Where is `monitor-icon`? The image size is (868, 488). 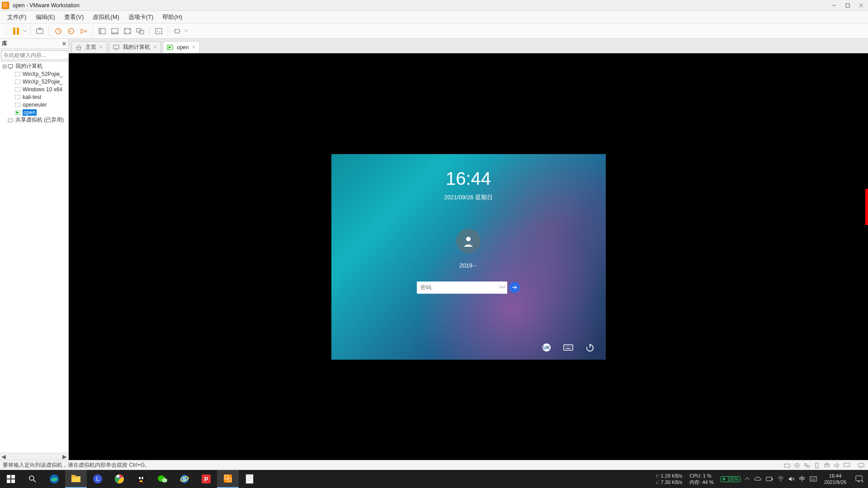
monitor-icon is located at coordinates (116, 47).